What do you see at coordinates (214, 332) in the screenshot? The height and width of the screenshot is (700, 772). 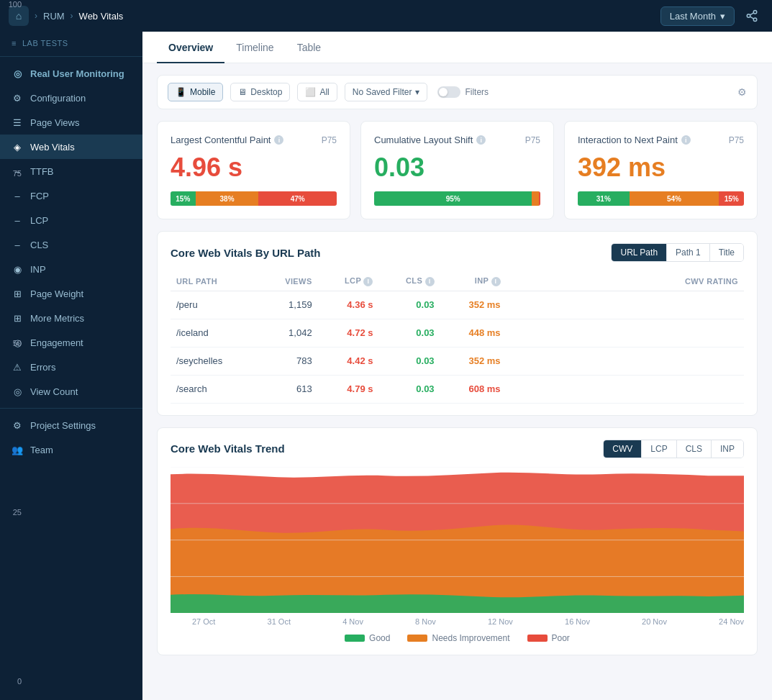 I see `cell-path: /iceland` at bounding box center [214, 332].